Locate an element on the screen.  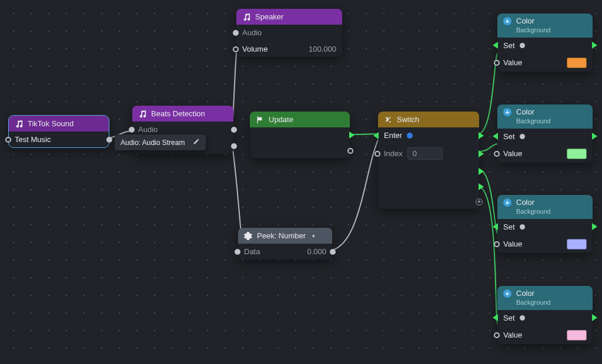
switch-icon is located at coordinates (388, 120).